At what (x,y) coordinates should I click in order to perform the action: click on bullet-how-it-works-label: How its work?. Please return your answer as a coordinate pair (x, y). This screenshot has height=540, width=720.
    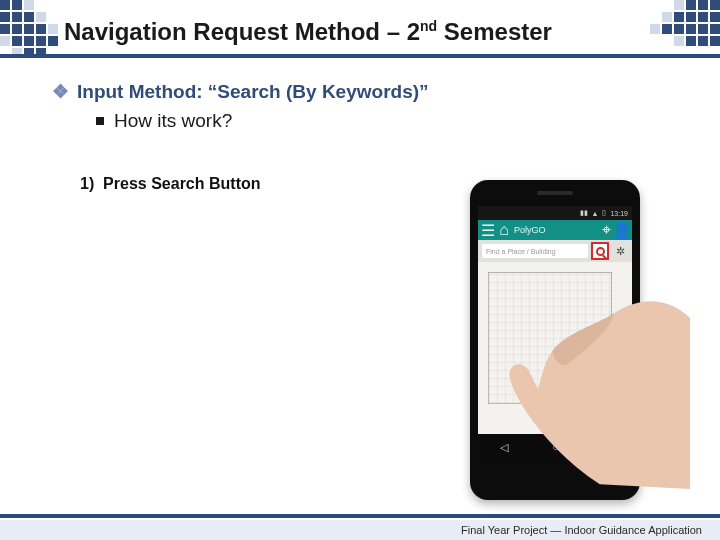
    Looking at the image, I should click on (173, 120).